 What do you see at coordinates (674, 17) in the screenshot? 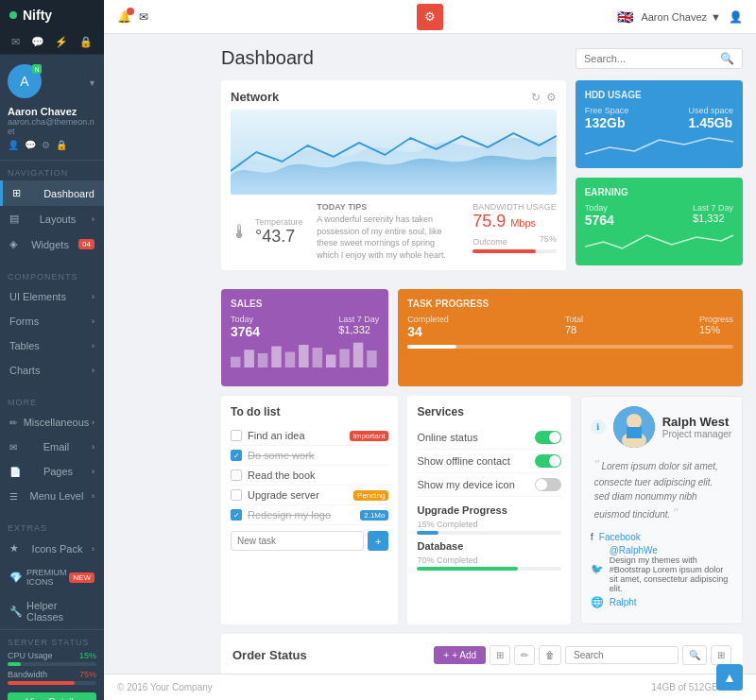
I see `topnav-username: Aaron Chavez` at bounding box center [674, 17].